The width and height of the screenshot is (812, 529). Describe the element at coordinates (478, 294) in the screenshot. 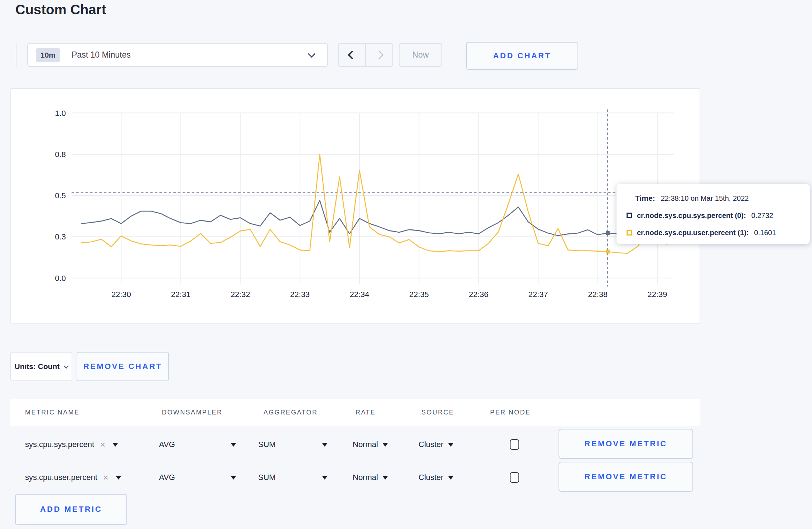

I see `x-axis-tick-label: 22:36` at that location.